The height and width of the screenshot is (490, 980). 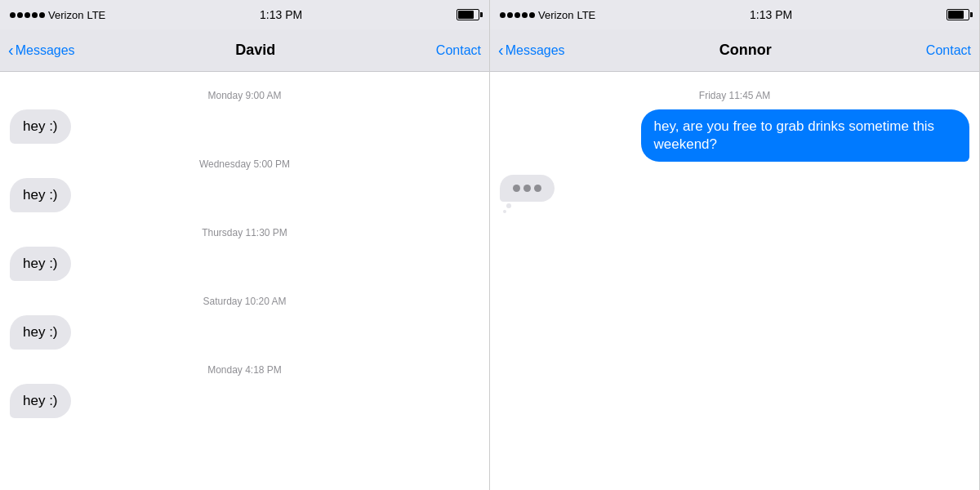 I want to click on nav-bar-david: ‹ Messages David Contact, so click(x=245, y=51).